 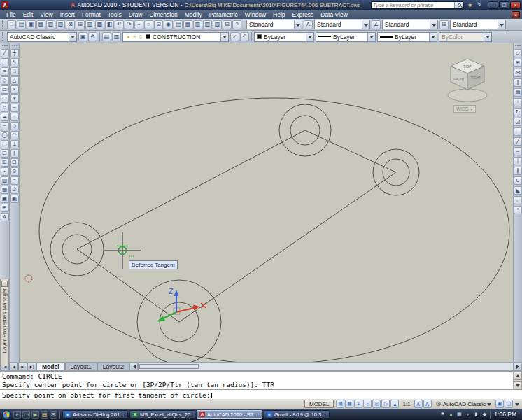 What do you see at coordinates (493, 6) in the screenshot?
I see `minimize-button: –` at bounding box center [493, 6].